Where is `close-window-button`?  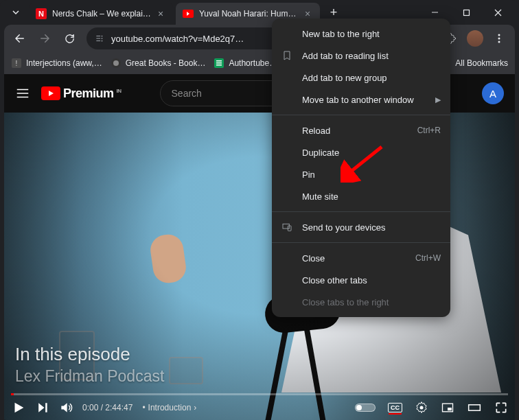 close-window-button is located at coordinates (498, 12).